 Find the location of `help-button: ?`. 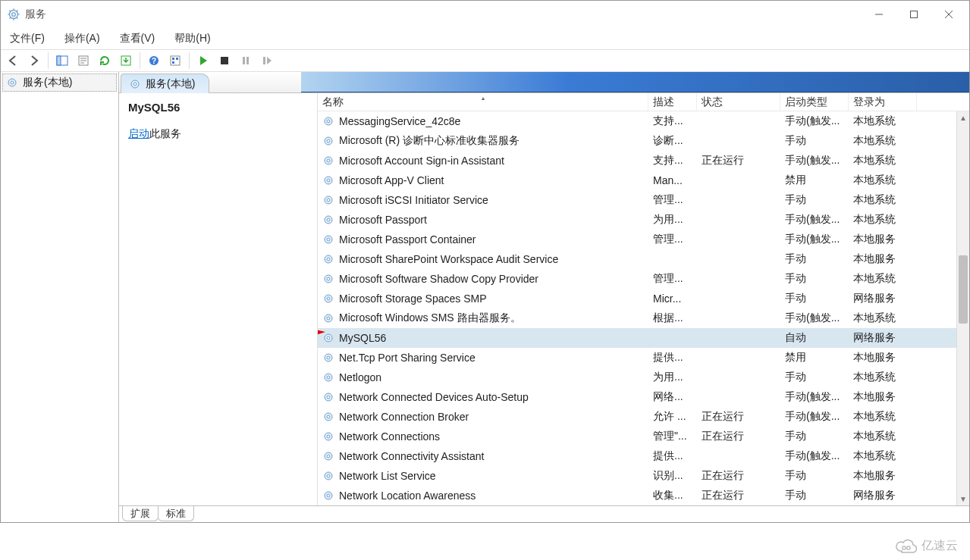

help-button: ? is located at coordinates (154, 61).